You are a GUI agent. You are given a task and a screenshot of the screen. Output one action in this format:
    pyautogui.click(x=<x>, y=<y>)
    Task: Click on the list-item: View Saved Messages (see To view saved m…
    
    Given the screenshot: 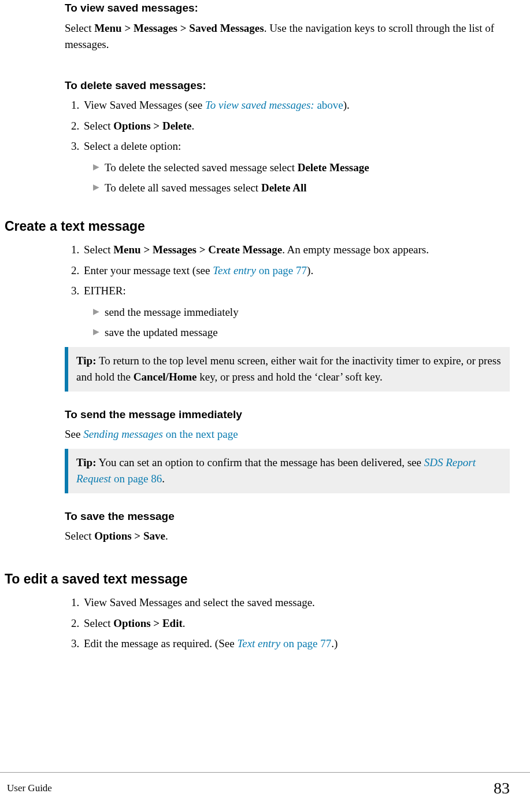 What is the action you would take?
    pyautogui.click(x=296, y=105)
    